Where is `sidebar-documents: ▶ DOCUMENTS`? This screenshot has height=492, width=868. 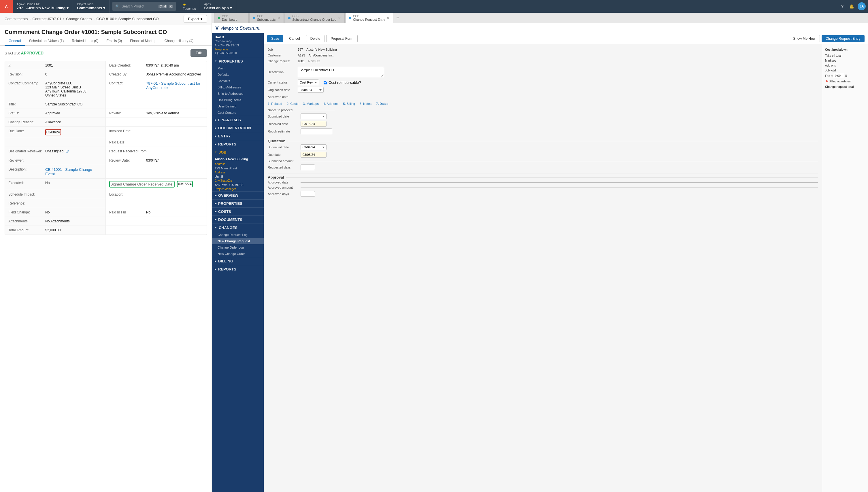 sidebar-documents: ▶ DOCUMENTS is located at coordinates (238, 220).